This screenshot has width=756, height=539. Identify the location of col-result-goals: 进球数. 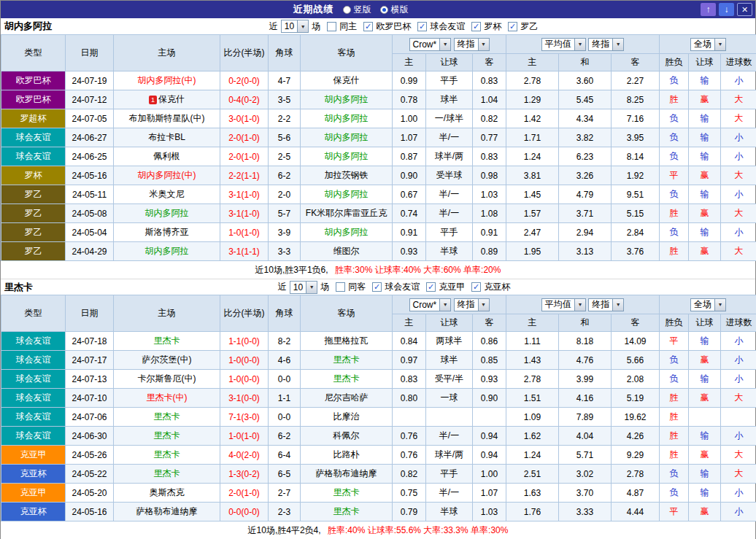
(738, 63).